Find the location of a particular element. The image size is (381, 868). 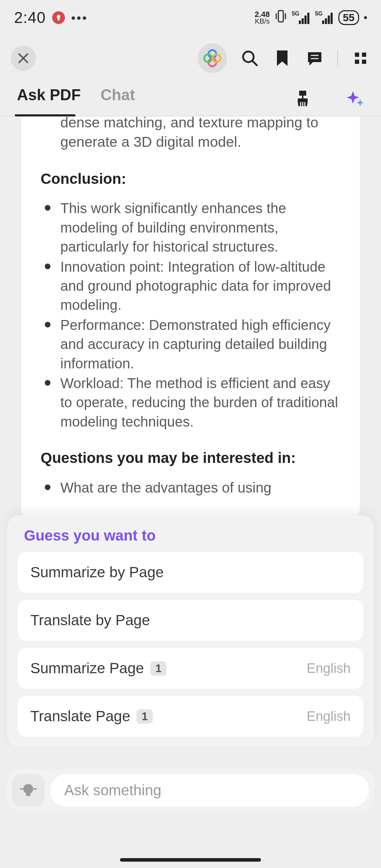

app-header is located at coordinates (190, 58).